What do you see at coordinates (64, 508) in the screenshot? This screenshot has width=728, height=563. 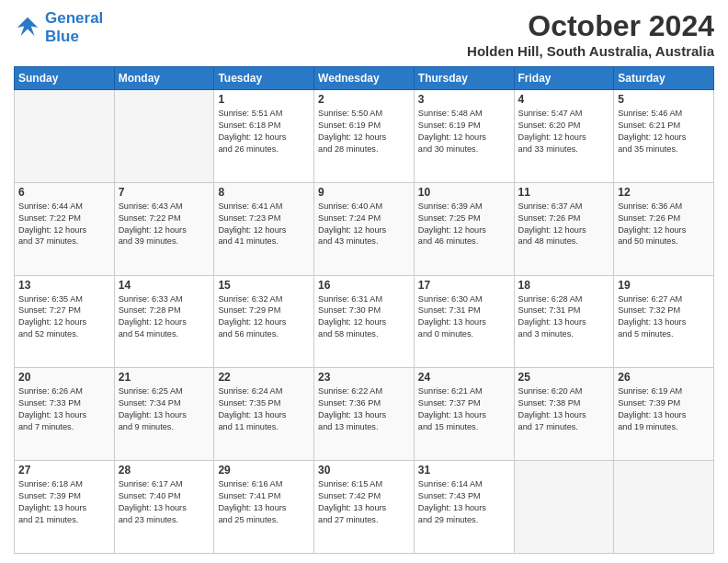 I see `calendar-cell: 27Sunrise: 6:18 AM Sunset: 7:39 PM Dayli…` at bounding box center [64, 508].